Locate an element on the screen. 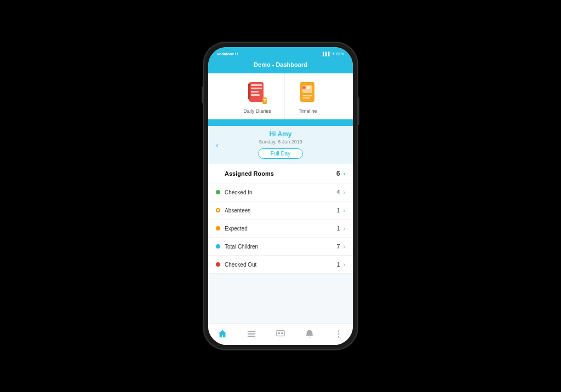 This screenshot has width=561, height=392. daily-diaries-card: T Daily Diaries is located at coordinates (257, 96).